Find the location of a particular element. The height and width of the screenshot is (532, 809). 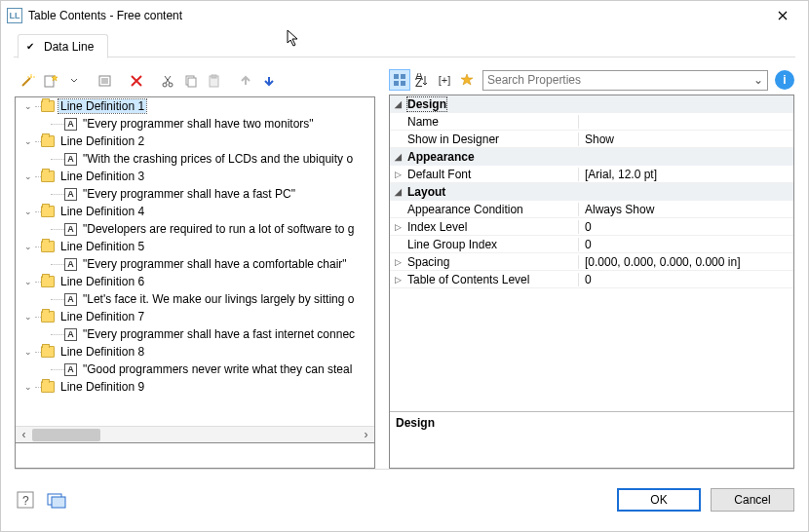

tree-folder-row: ⌄Line Definition 6 is located at coordinates (195, 282).